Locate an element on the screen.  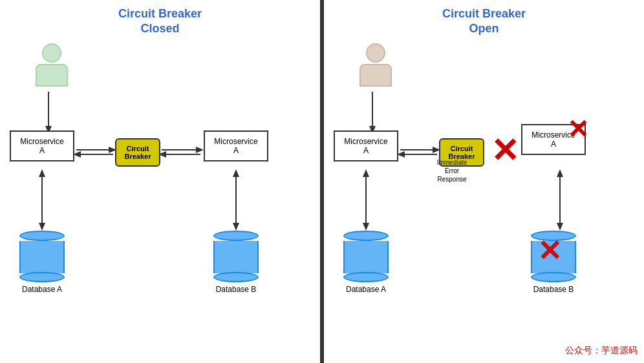
right-db-a-body is located at coordinates (366, 257).